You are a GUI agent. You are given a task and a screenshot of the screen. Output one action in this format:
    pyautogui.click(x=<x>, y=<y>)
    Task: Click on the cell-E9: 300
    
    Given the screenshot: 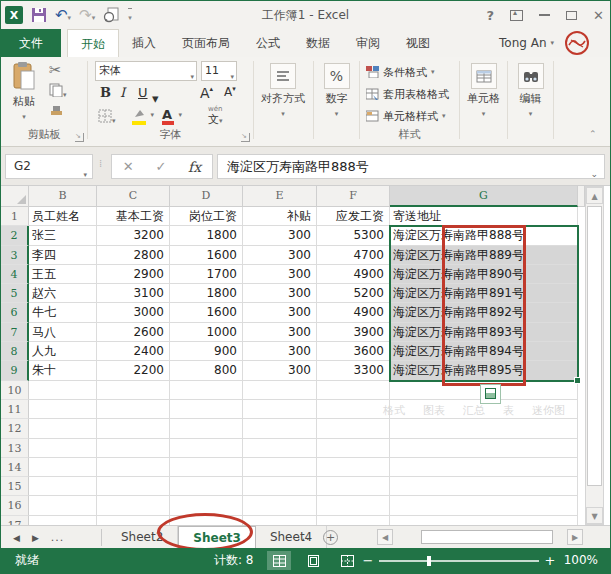 What is the action you would take?
    pyautogui.click(x=280, y=370)
    